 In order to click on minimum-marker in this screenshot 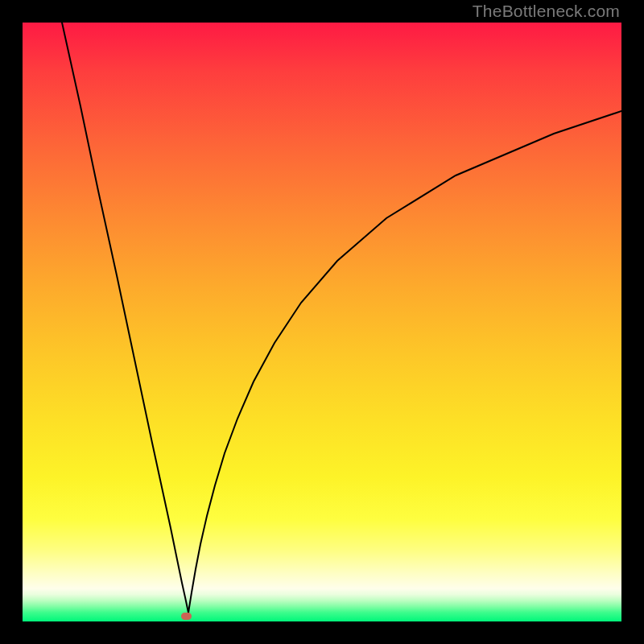, I will do `click(187, 617)`.